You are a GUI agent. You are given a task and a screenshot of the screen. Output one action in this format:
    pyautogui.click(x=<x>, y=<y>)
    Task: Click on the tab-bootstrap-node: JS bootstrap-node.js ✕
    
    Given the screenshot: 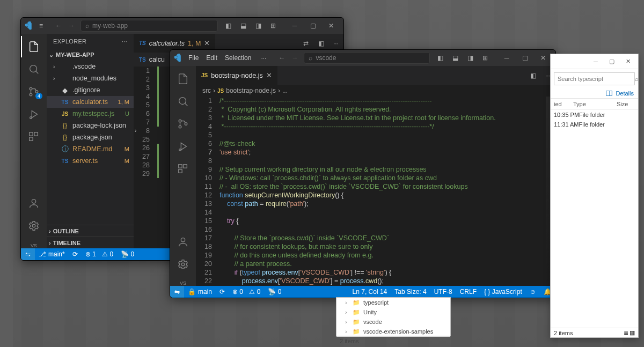 What is the action you would take?
    pyautogui.click(x=237, y=75)
    